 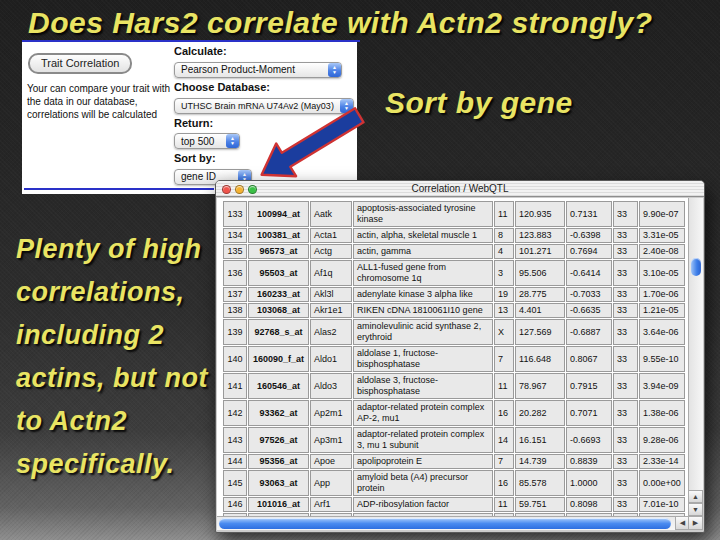 What do you see at coordinates (589, 462) in the screenshot?
I see `cell-corr: 0.8839` at bounding box center [589, 462].